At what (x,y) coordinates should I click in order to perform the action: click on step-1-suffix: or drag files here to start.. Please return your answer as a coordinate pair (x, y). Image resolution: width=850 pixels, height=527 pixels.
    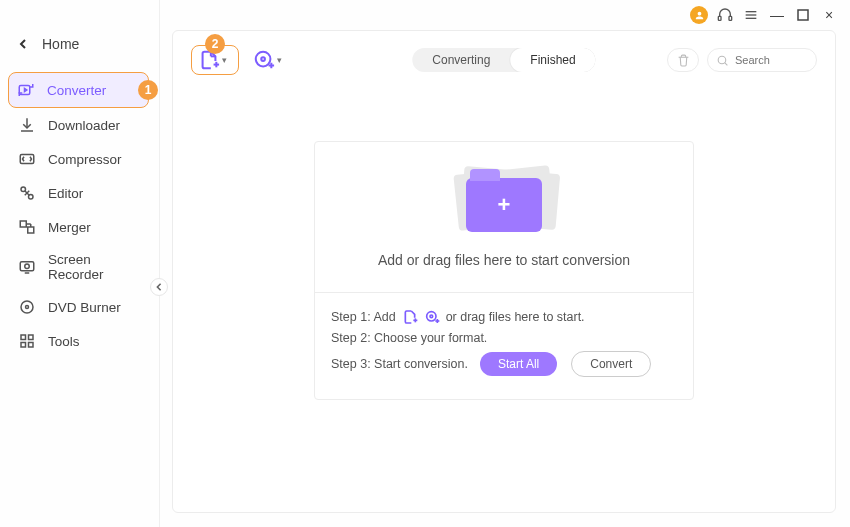
    Looking at the image, I should click on (516, 317).